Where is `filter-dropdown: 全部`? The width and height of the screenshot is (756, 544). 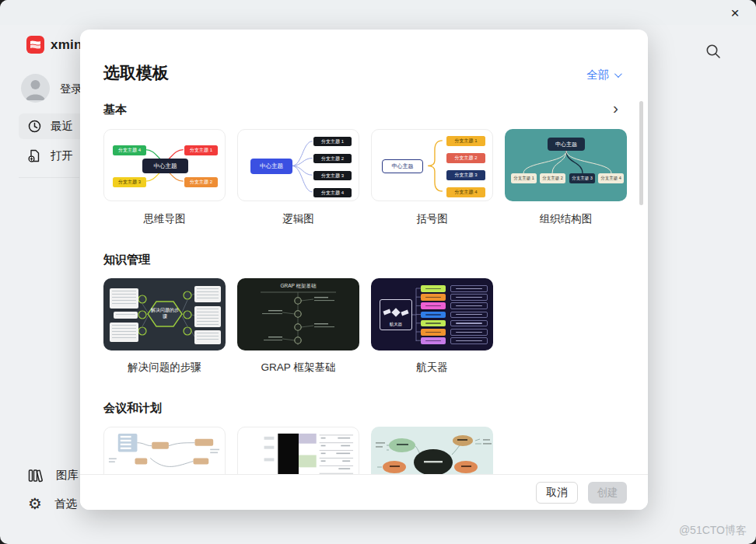
filter-dropdown: 全部 is located at coordinates (604, 75).